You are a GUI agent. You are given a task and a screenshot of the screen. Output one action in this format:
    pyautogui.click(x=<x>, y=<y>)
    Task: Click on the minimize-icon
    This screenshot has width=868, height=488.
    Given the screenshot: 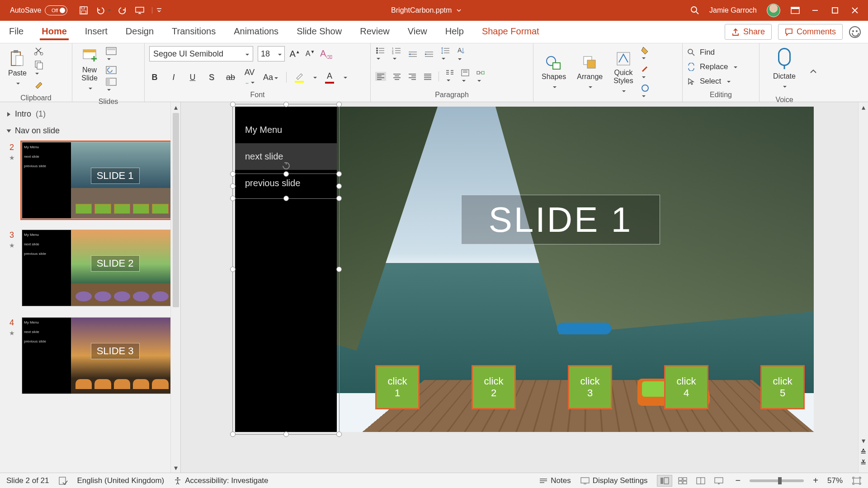 What is the action you would take?
    pyautogui.click(x=815, y=10)
    